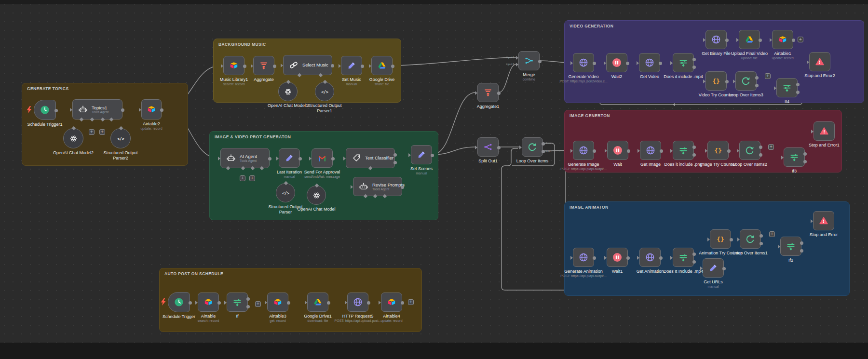 The image size is (868, 359). Describe the element at coordinates (750, 150) in the screenshot. I see `loop-over-items2` at that location.